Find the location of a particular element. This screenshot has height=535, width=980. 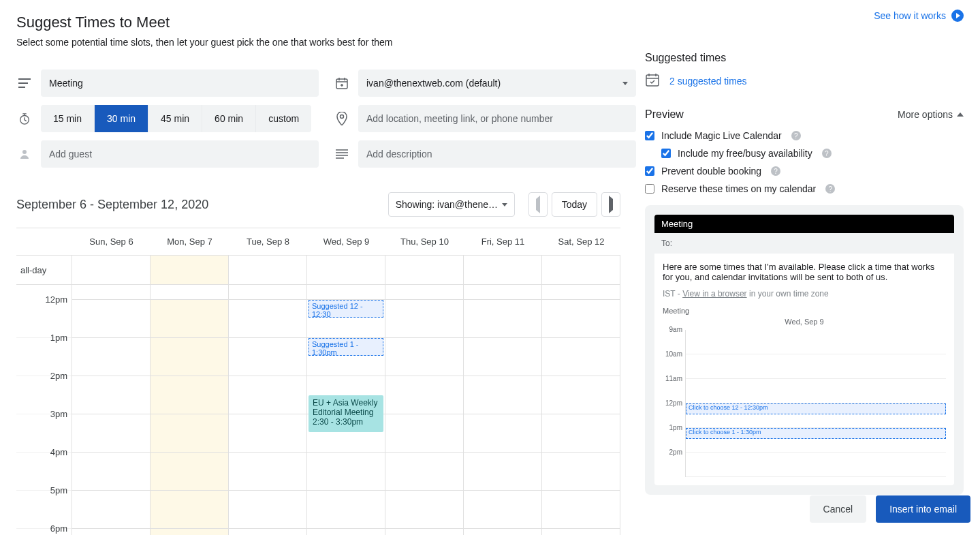

mini-slot: Click to choose 12 - 12:30pm is located at coordinates (816, 416).